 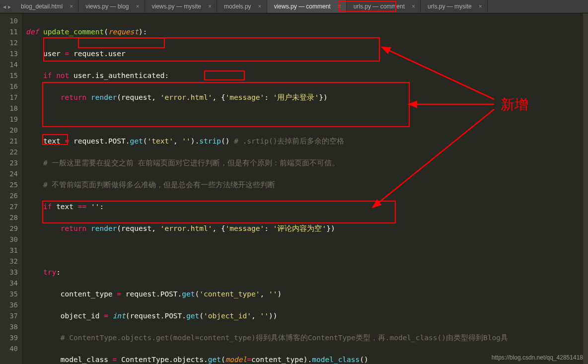 What do you see at coordinates (9, 207) in the screenshot?
I see `line-number: 27` at bounding box center [9, 207].